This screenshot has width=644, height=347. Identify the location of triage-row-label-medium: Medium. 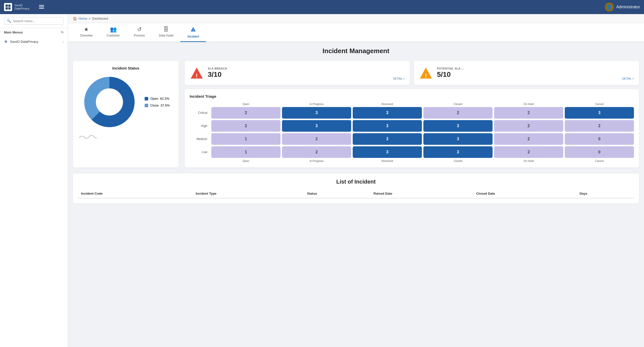
(200, 139).